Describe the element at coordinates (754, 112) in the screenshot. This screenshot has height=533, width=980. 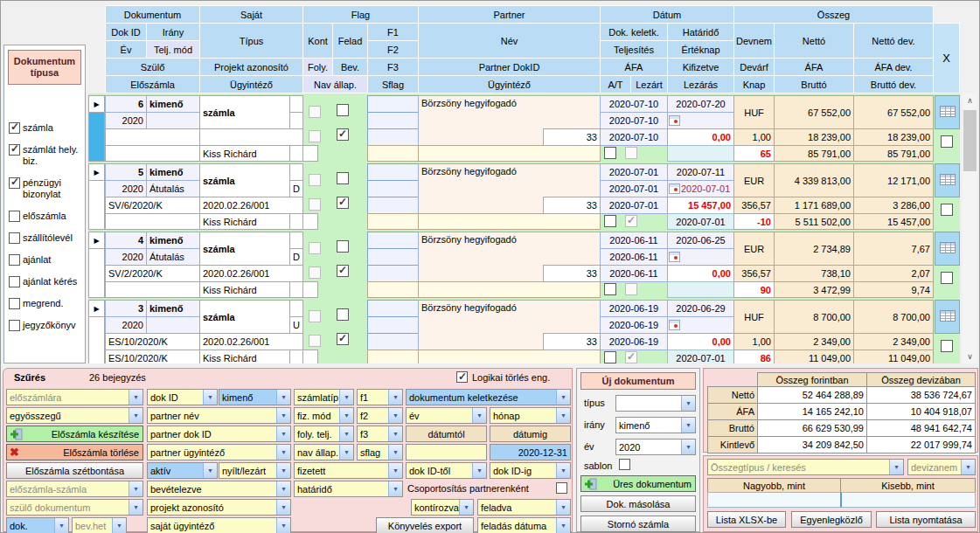
I see `cell-devnem: HUF` at that location.